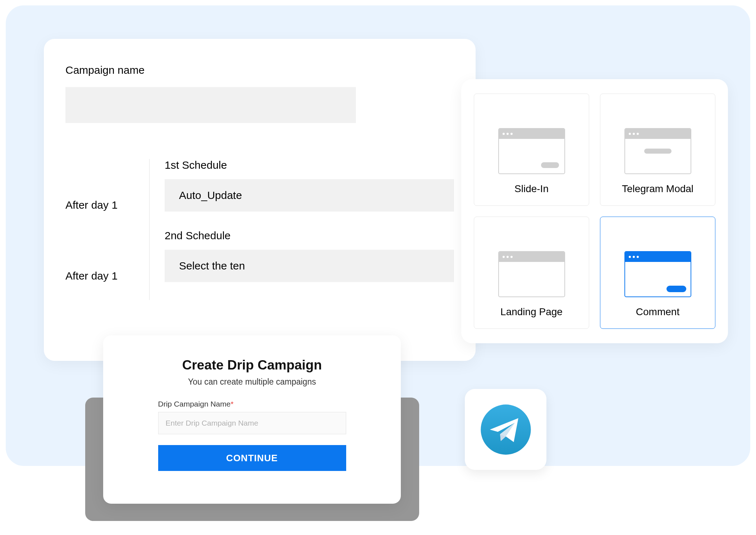  I want to click on template-label: Comment, so click(658, 312).